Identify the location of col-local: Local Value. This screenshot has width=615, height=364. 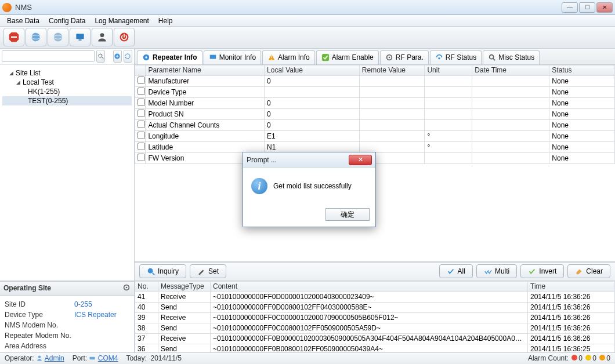
(312, 70).